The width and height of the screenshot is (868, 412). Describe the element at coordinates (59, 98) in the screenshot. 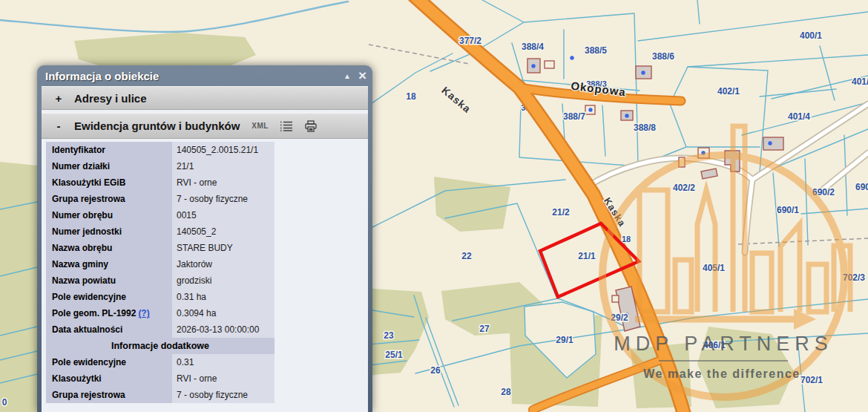

I see `expand-plus-icon: +` at that location.